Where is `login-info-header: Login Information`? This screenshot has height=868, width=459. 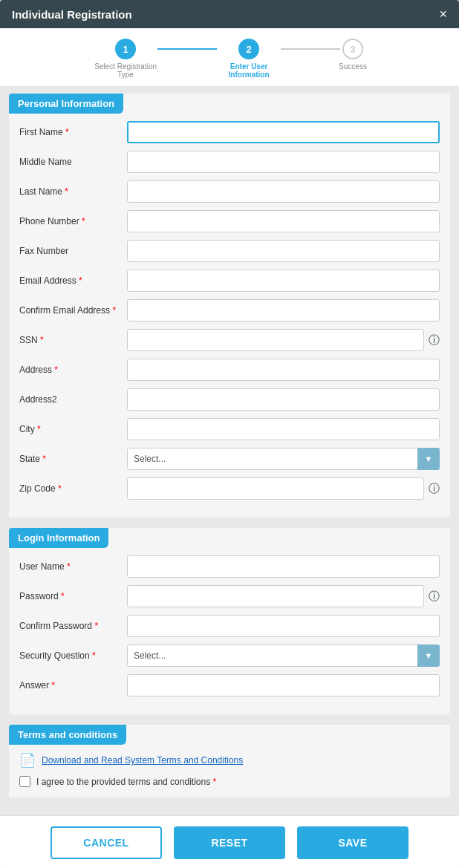
login-info-header: Login Information is located at coordinates (59, 538).